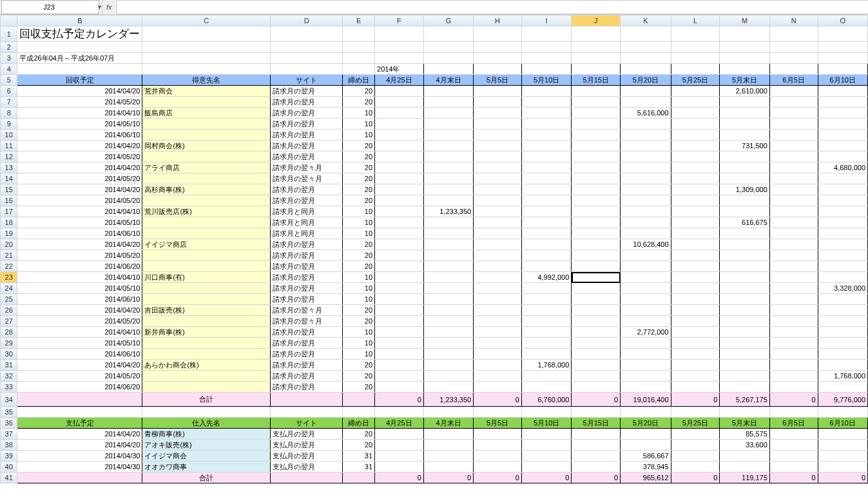  I want to click on pay-amount: 85,575, so click(745, 434).